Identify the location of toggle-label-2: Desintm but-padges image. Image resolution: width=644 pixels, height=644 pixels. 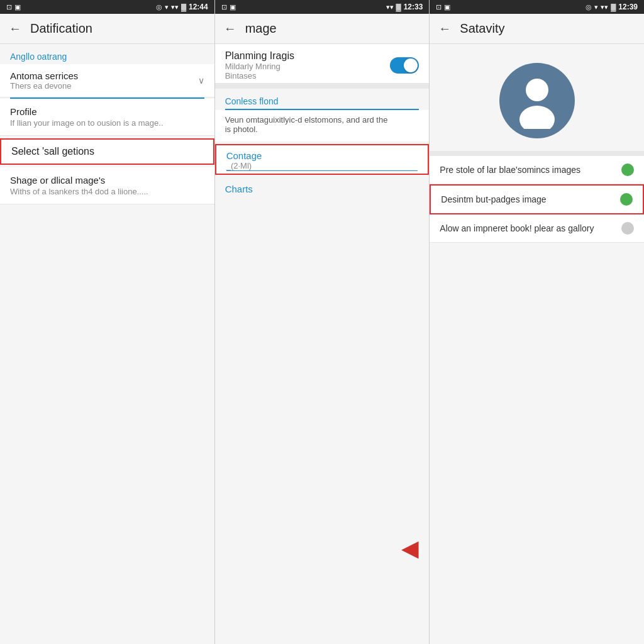
(531, 199).